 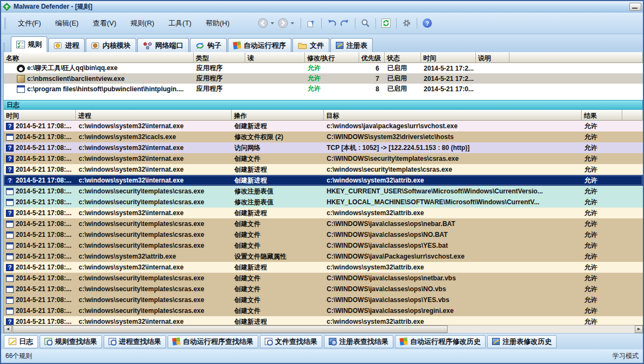 What do you see at coordinates (278, 115) in the screenshot?
I see `col-log-operation: 操作` at bounding box center [278, 115].